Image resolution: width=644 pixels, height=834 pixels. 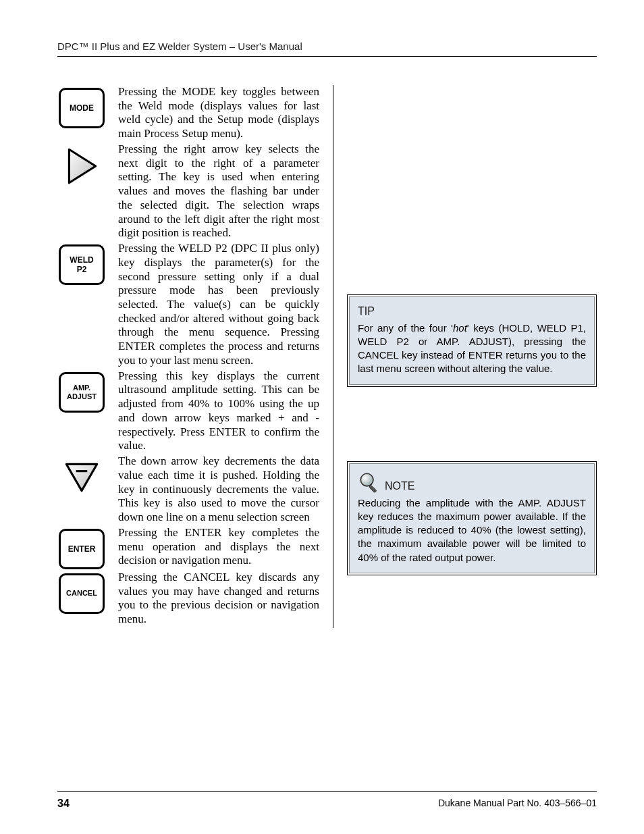 I want to click on page-header: DPC™ II Plus and EZ Welder System – User…, so click(x=327, y=49).